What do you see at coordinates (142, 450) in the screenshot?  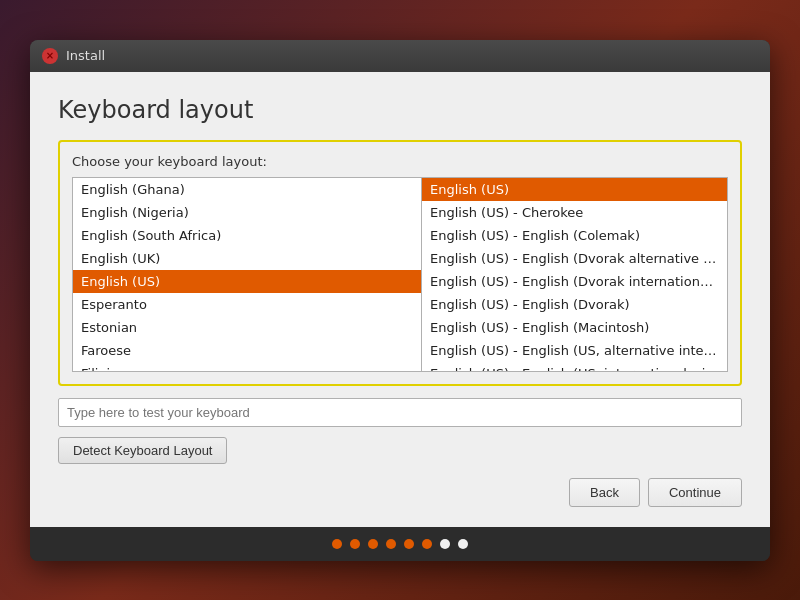 I see `detect-keyboard-button: Detect Keyboard Layout` at bounding box center [142, 450].